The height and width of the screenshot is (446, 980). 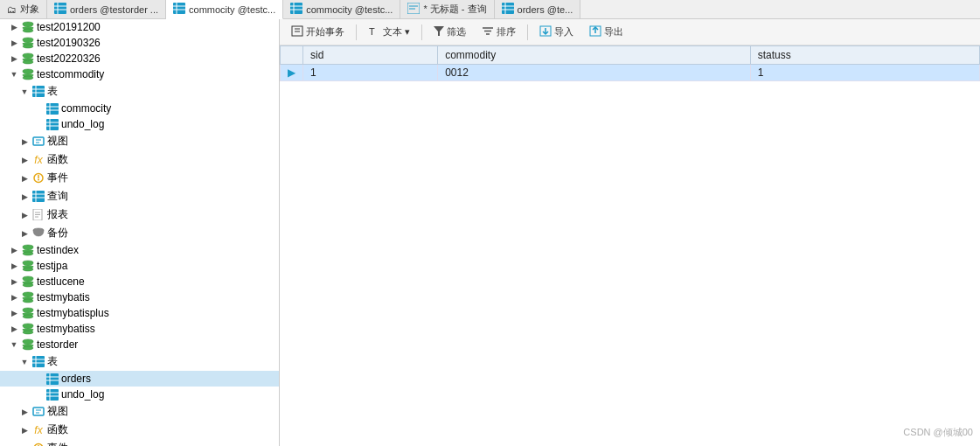 What do you see at coordinates (449, 31) in the screenshot?
I see `filter-button: 筛选` at bounding box center [449, 31].